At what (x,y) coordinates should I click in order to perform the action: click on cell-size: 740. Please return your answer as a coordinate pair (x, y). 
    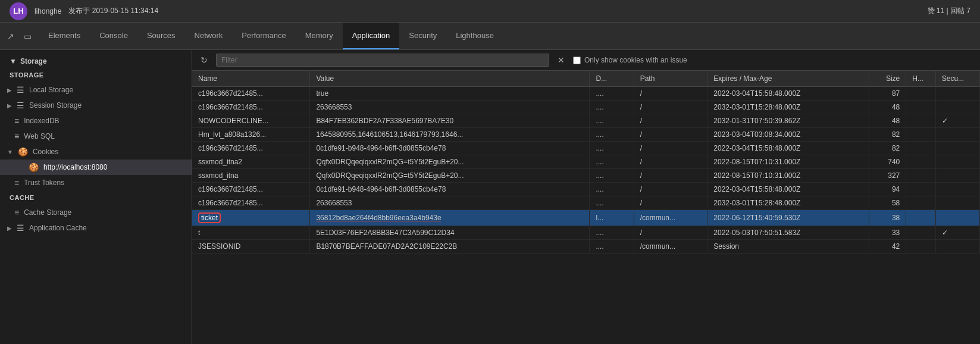
    Looking at the image, I should click on (888, 162).